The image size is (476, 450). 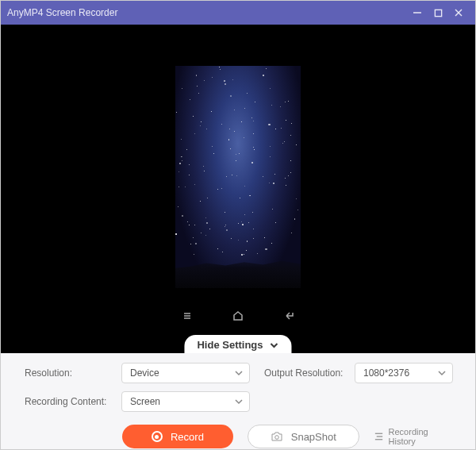 I want to click on snapshot-button: SnapShot, so click(x=303, y=437).